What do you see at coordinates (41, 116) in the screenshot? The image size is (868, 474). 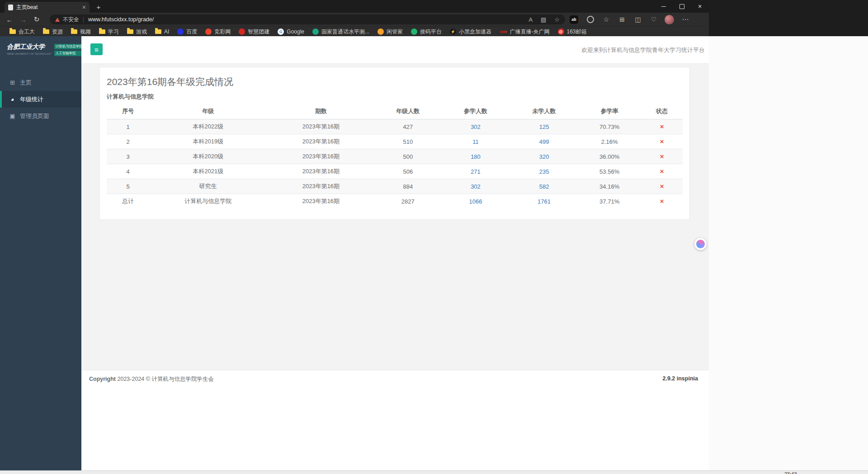 I see `sidebar-item-admin-page: ▣管理员页面` at bounding box center [41, 116].